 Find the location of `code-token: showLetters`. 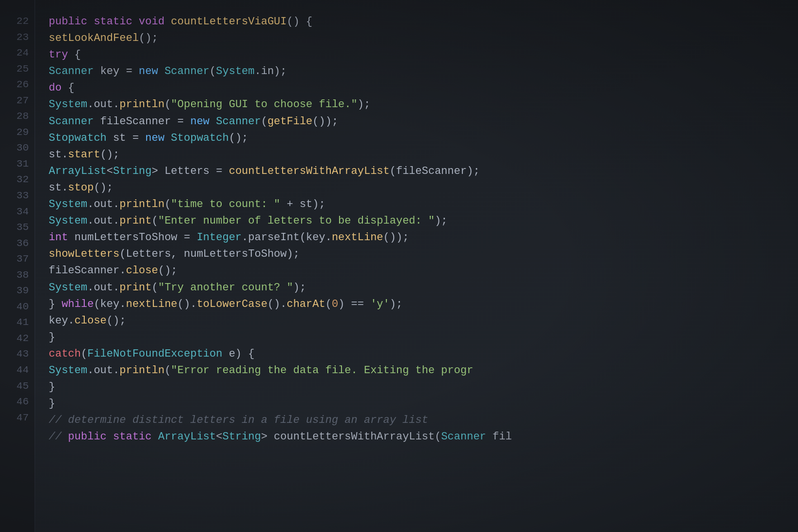

code-token: showLetters is located at coordinates (84, 254).